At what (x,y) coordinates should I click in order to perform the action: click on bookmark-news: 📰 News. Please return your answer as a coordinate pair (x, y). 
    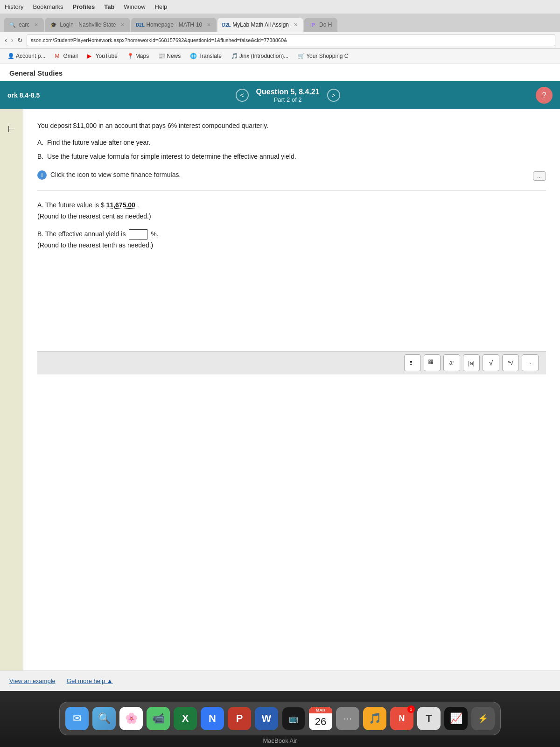
    Looking at the image, I should click on (169, 56).